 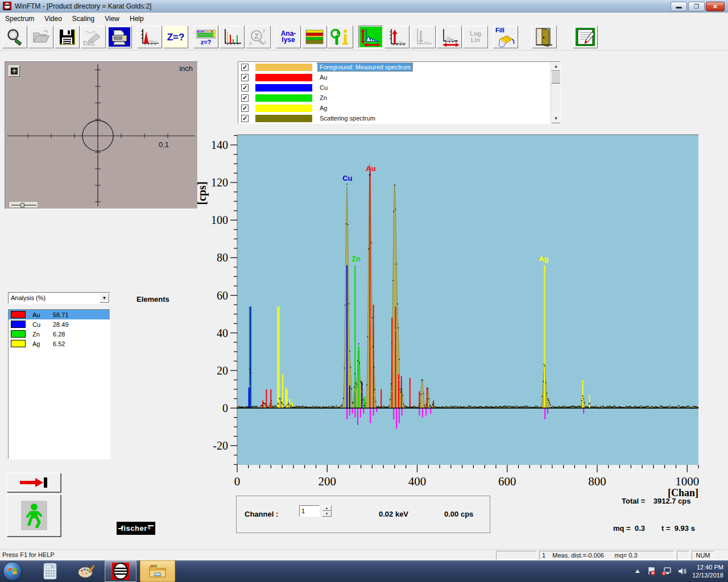 I want to click on result-row-zn: Zn6.28, so click(x=59, y=334).